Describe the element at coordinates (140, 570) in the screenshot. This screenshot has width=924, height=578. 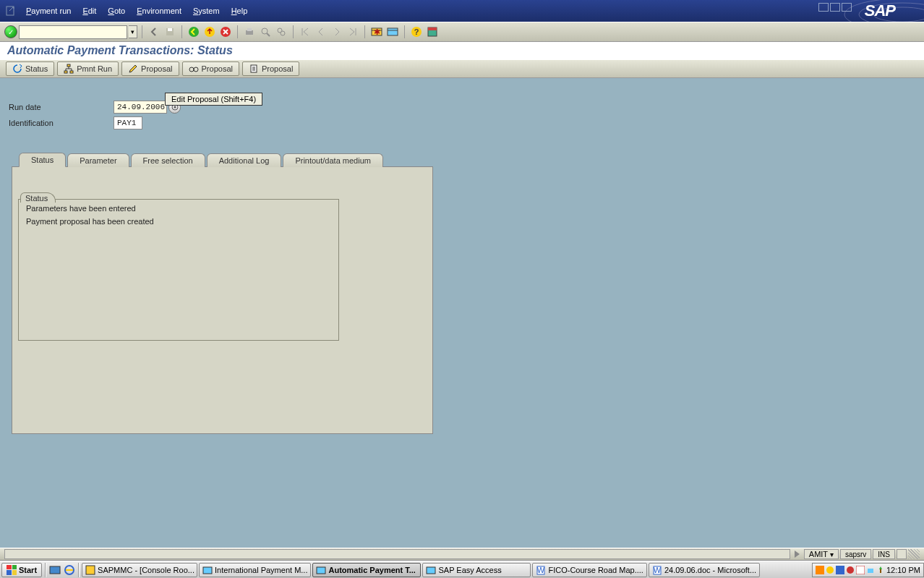
I see `taskbar-item: SAPMMC - [Console Roo...` at that location.